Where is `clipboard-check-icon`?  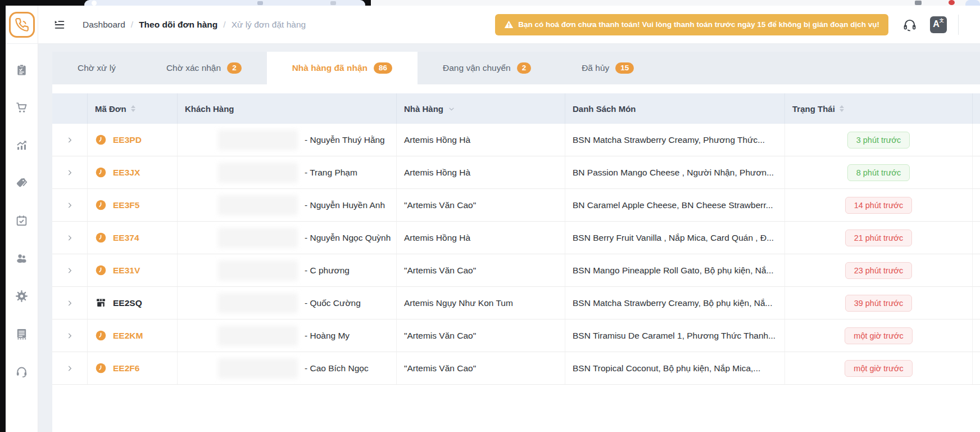 clipboard-check-icon is located at coordinates (21, 70).